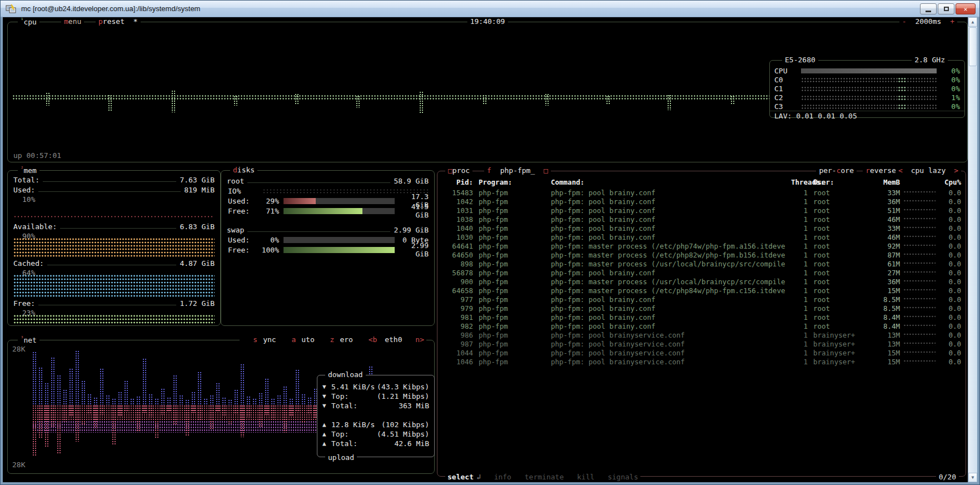 The image size is (980, 485). Describe the element at coordinates (118, 21) in the screenshot. I see `preset-button: preset *` at that location.